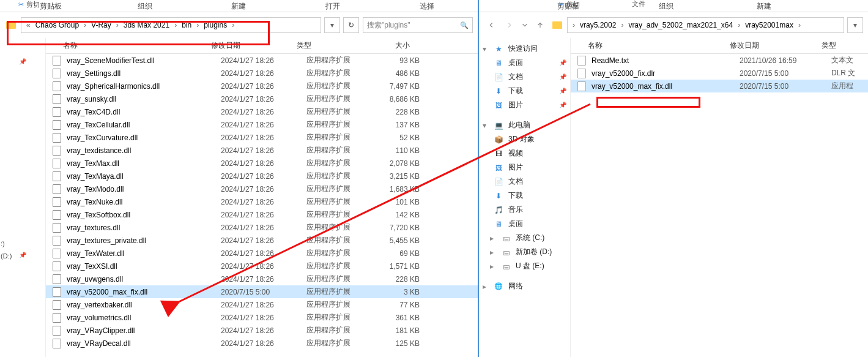  What do you see at coordinates (653, 45) in the screenshot?
I see `col-name-r: 名称` at bounding box center [653, 45].